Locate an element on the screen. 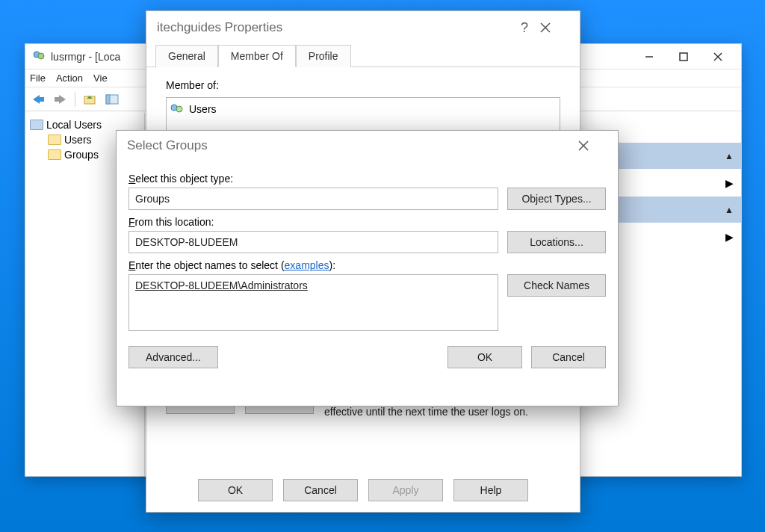 Image resolution: width=765 pixels, height=532 pixels. forward-icon is located at coordinates (61, 99).